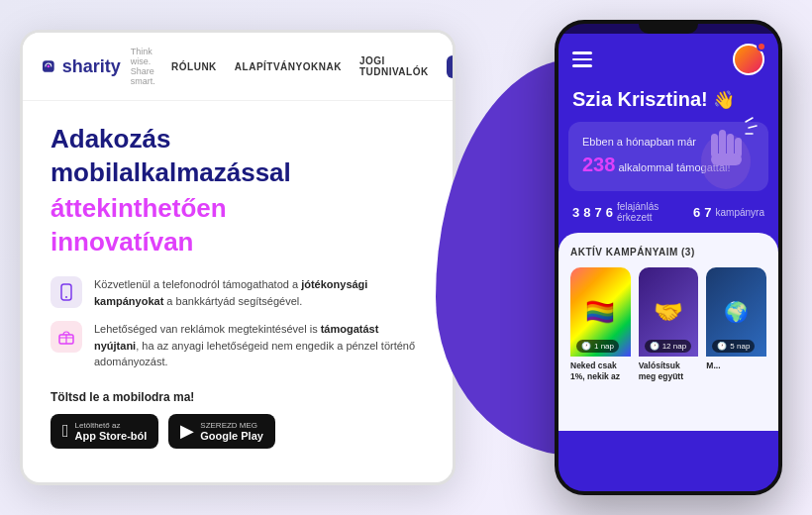 This screenshot has width=812, height=515. Describe the element at coordinates (598, 164) in the screenshot. I see `stats-number: 238` at that location.